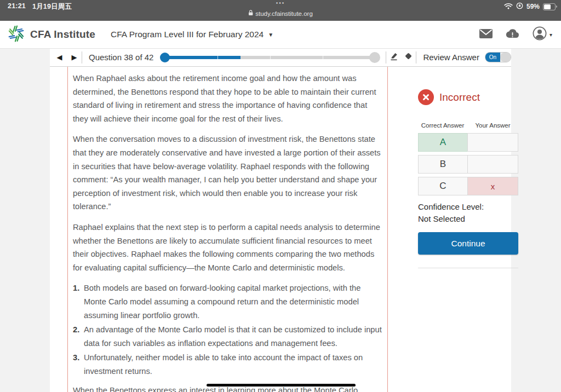  I want to click on cfa-logo-icon, so click(16, 35).